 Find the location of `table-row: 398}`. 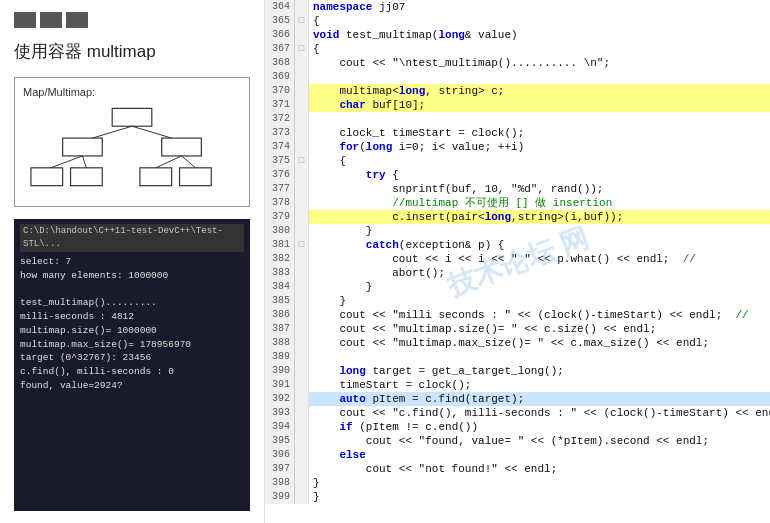

table-row: 398} is located at coordinates (518, 483).